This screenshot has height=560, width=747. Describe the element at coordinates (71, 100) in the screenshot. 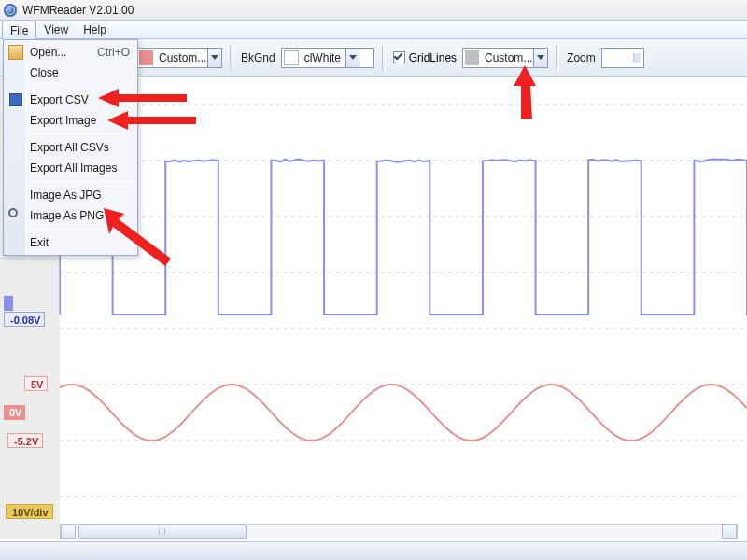

I see `file-export-csv: Export CSV` at that location.